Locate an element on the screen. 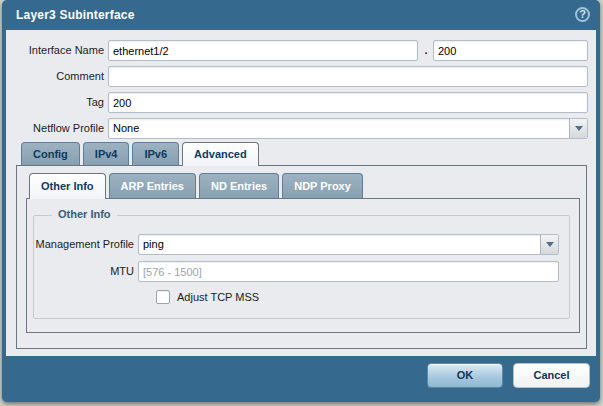  netflow-profile-label: Netflow Profile is located at coordinates (55, 128).